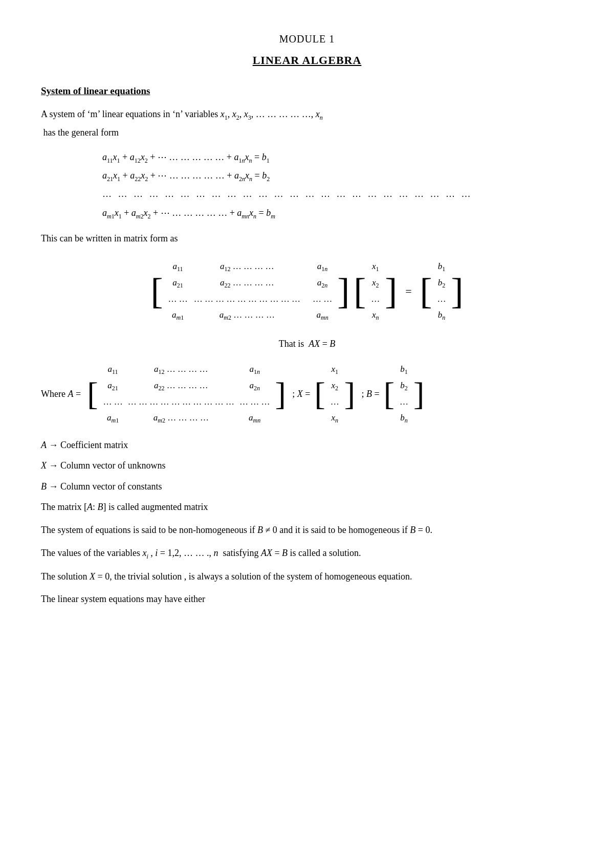 Image resolution: width=614 pixels, height=868 pixels. I want to click on matrix-X-content: x1 x2 … xn, so click(376, 291).